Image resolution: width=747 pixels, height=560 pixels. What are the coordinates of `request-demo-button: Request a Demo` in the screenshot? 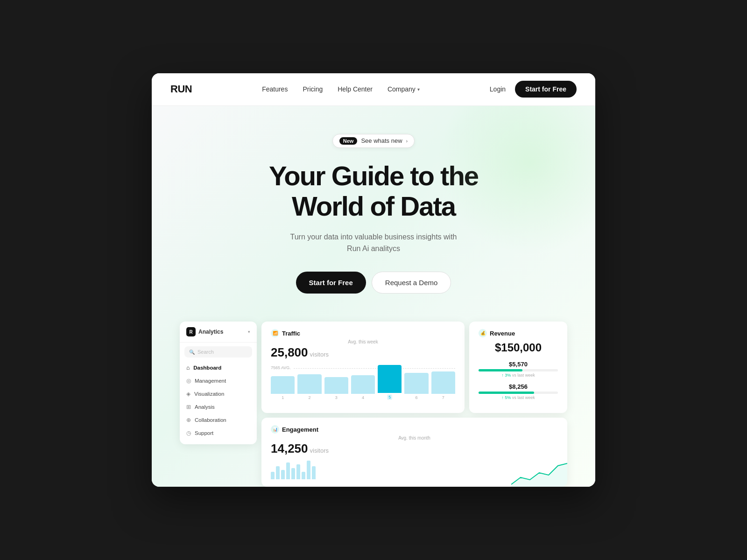 It's located at (412, 283).